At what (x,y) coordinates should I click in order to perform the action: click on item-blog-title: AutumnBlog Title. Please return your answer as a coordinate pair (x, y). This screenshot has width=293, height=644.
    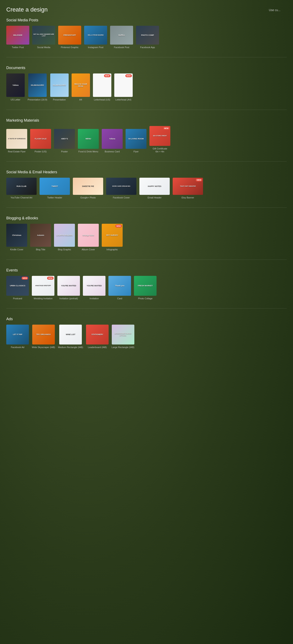
    Looking at the image, I should click on (40, 238).